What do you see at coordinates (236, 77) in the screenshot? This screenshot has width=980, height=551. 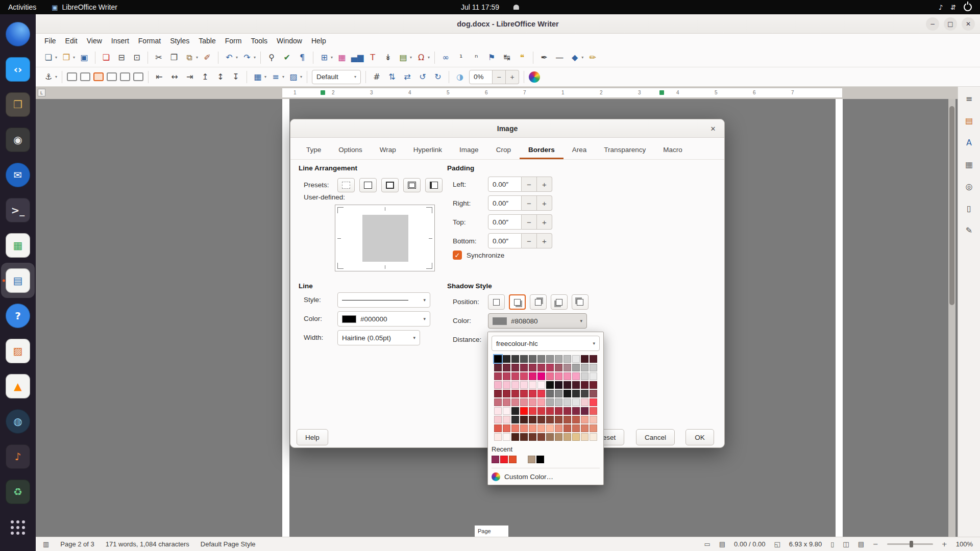 I see `align-bottom-button: ↧` at bounding box center [236, 77].